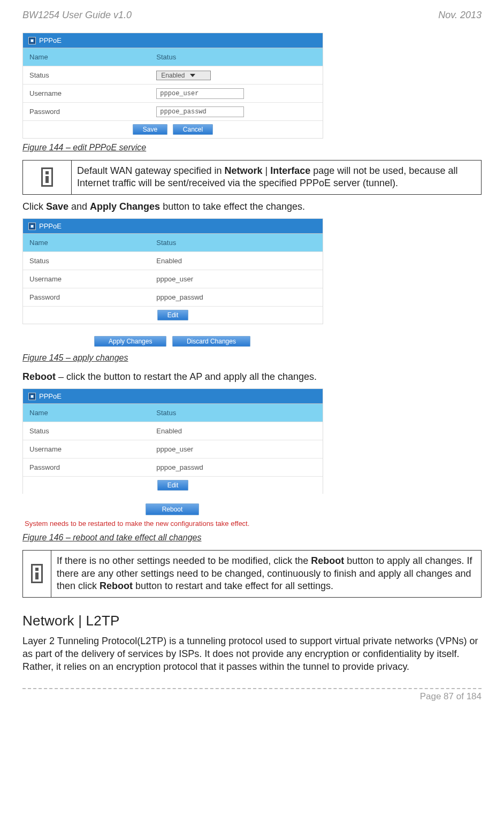  Describe the element at coordinates (211, 341) in the screenshot. I see `discard-changes-button: Discard Changes` at that location.